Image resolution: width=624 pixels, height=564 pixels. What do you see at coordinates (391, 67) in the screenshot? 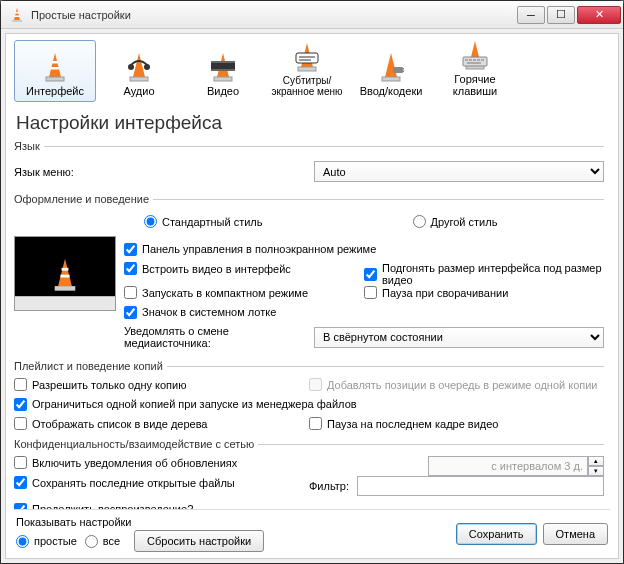
I see `cone-plug-icon` at bounding box center [391, 67].